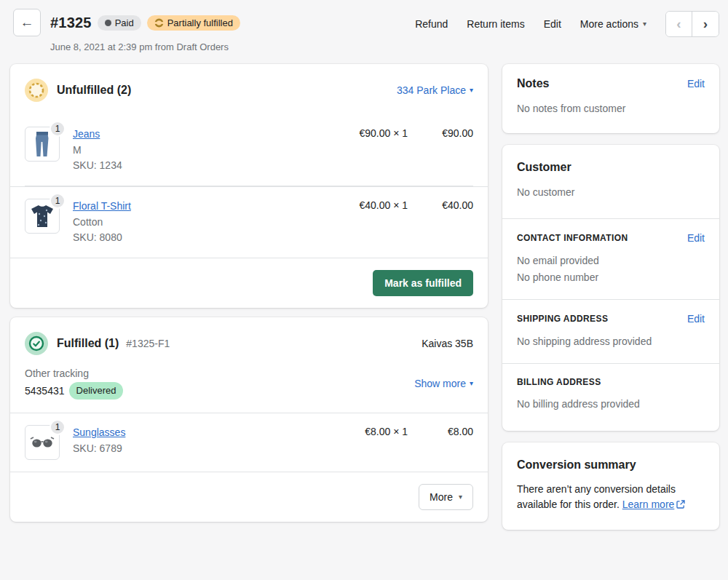 This screenshot has height=580, width=728. What do you see at coordinates (553, 24) in the screenshot?
I see `edit-order-button: Edit` at bounding box center [553, 24].